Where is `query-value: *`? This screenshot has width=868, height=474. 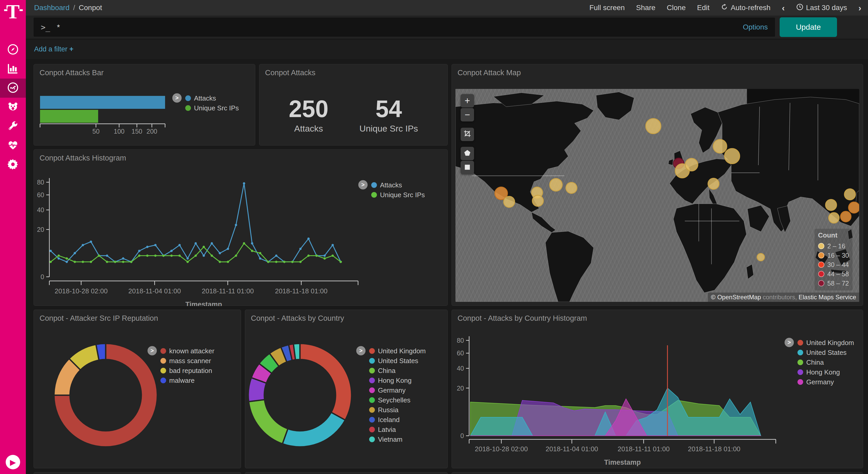
query-value: * is located at coordinates (59, 27).